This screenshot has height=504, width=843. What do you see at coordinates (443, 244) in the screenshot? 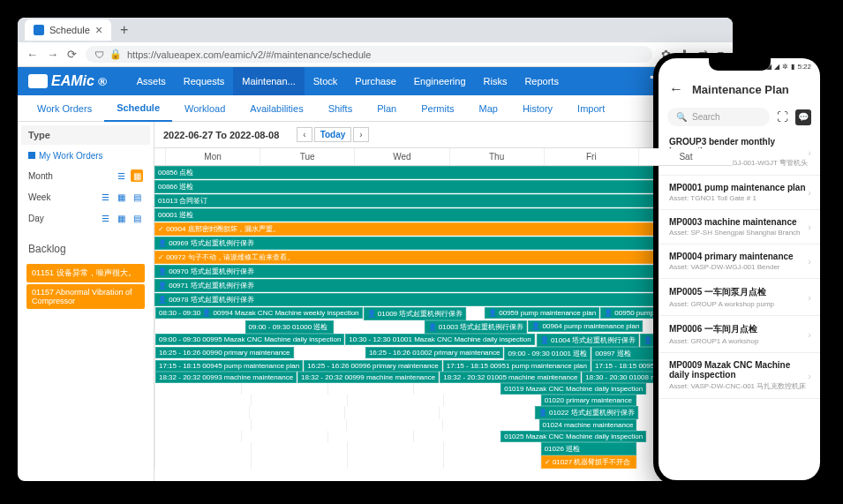
I see `calendar-event: 👤 00969 塔式起重机例行保养` at bounding box center [443, 244].